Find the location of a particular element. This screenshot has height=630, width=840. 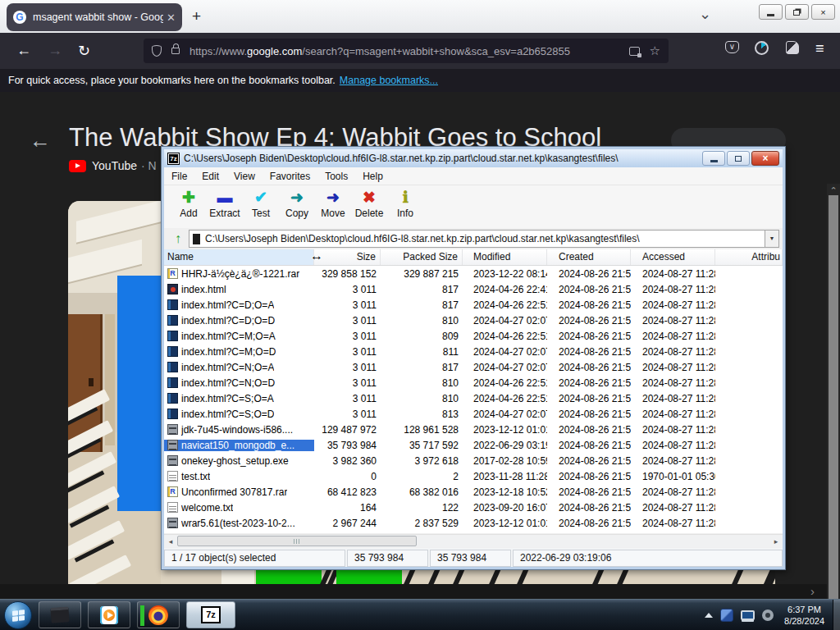

toolbar-info-button: ℹInfo is located at coordinates (405, 207).